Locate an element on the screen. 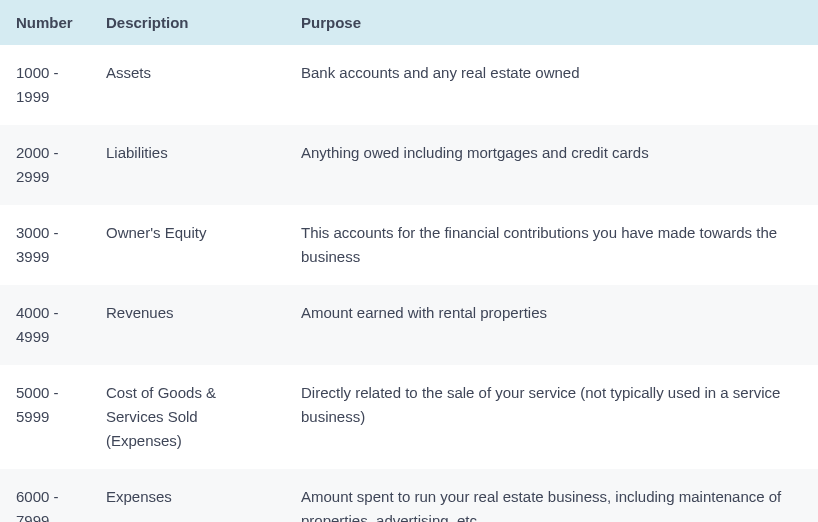 The width and height of the screenshot is (818, 522). cell-description: Owner's Equity is located at coordinates (188, 245).